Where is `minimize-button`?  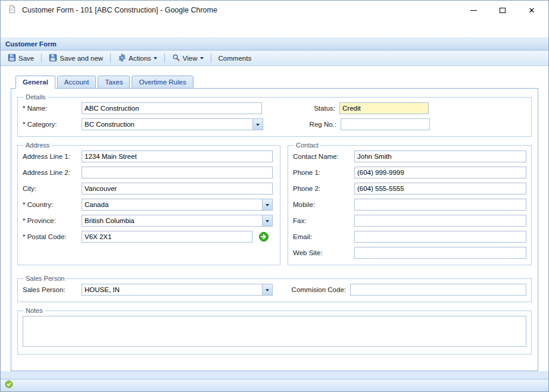 minimize-button is located at coordinates (473, 10).